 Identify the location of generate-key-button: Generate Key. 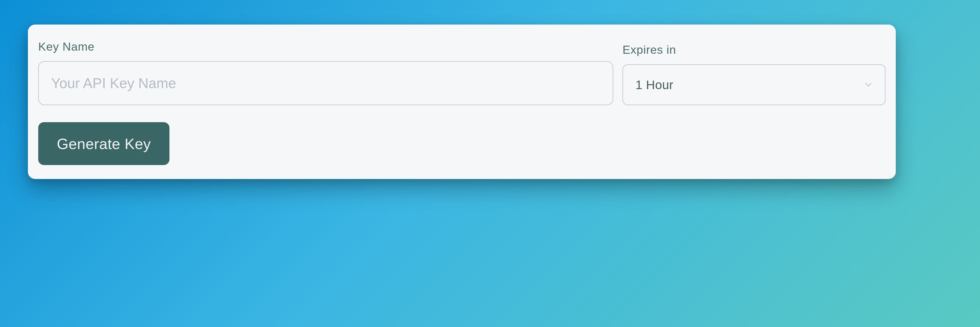
(103, 144).